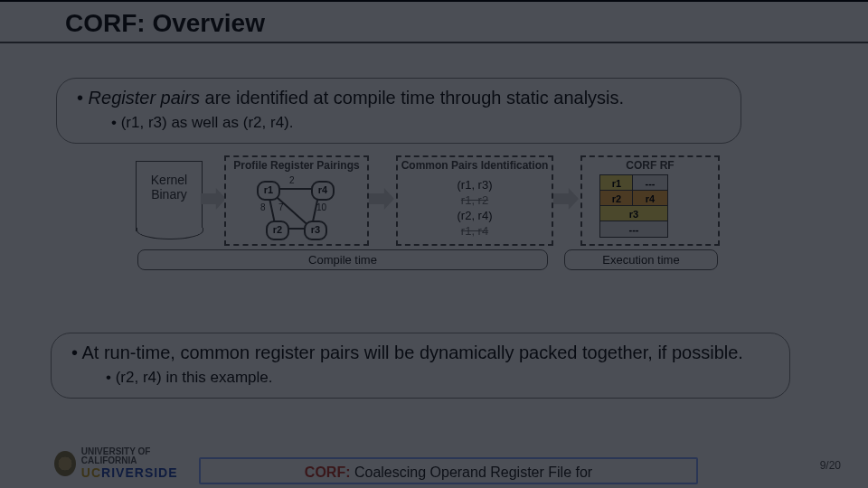 The width and height of the screenshot is (868, 488). What do you see at coordinates (650, 201) in the screenshot?
I see `corf-rf-box: CORF RF r1--- r2r4 r3 ---` at bounding box center [650, 201].